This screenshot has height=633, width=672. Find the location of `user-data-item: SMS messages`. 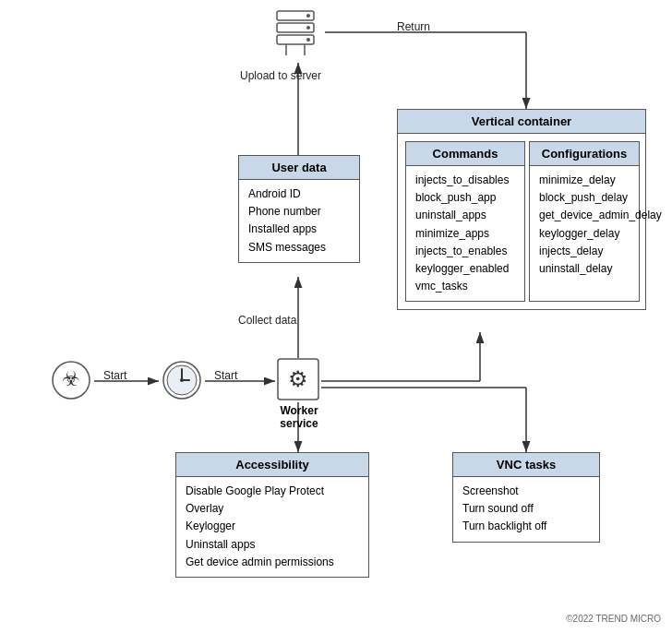

user-data-item: SMS messages is located at coordinates (299, 247).